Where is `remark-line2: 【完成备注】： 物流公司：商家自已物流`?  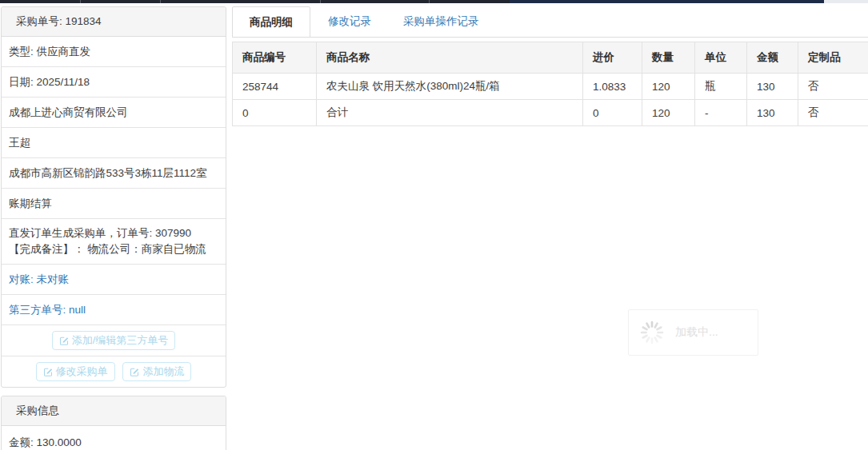 remark-line2: 【完成备注】： 物流公司：商家自已物流 is located at coordinates (115, 249).